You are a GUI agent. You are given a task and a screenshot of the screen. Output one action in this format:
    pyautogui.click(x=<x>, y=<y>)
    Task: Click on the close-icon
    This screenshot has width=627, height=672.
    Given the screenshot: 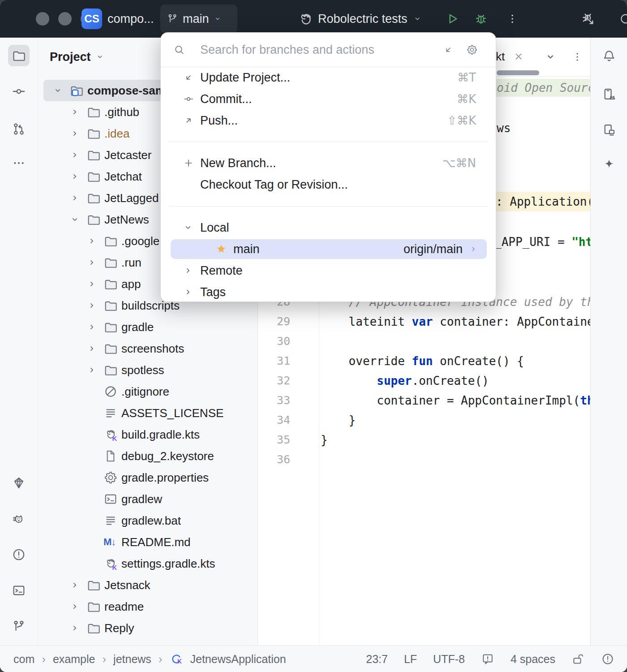 What is the action you would take?
    pyautogui.click(x=519, y=56)
    